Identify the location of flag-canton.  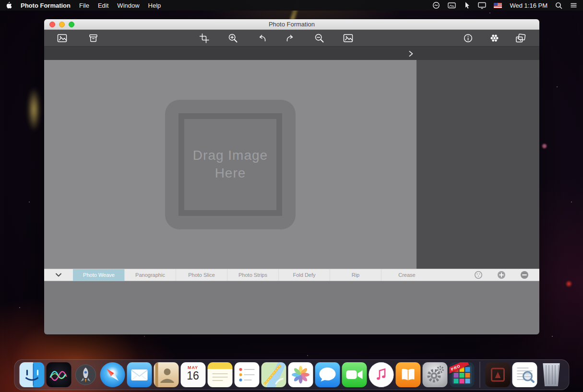
(496, 4).